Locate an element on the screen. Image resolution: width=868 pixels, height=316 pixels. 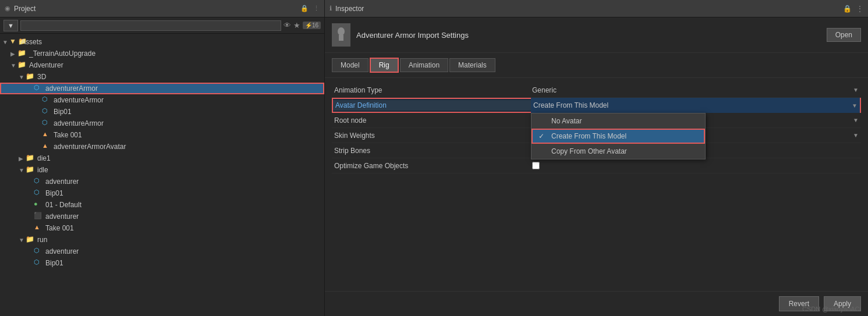
open-button: Open is located at coordinates (844, 35).